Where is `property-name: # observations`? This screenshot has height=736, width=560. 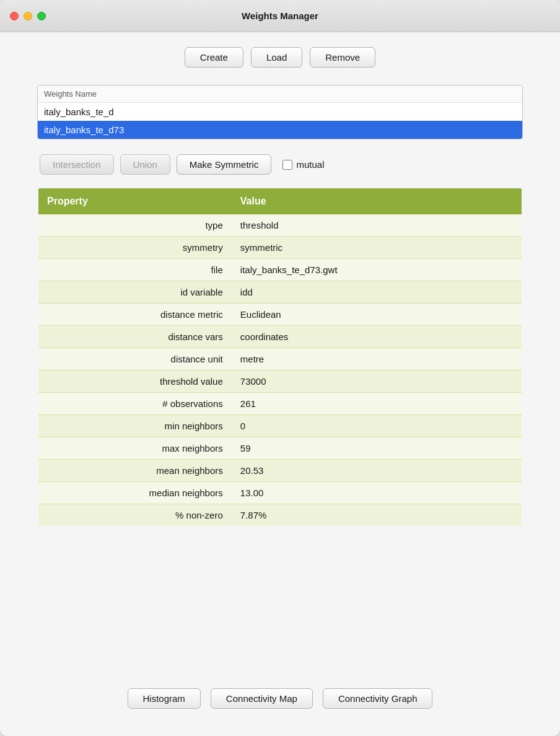
property-name: # observations is located at coordinates (135, 404).